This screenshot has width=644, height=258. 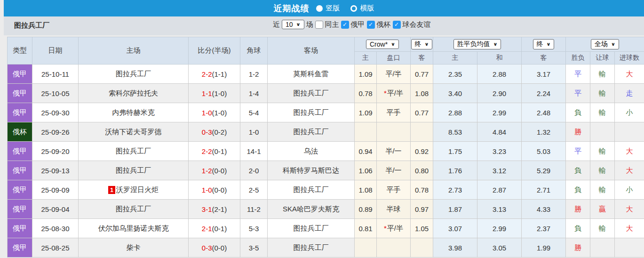 What do you see at coordinates (311, 170) in the screenshot?
I see `away-team-link: 科斯特罗马斯巴达` at bounding box center [311, 170].